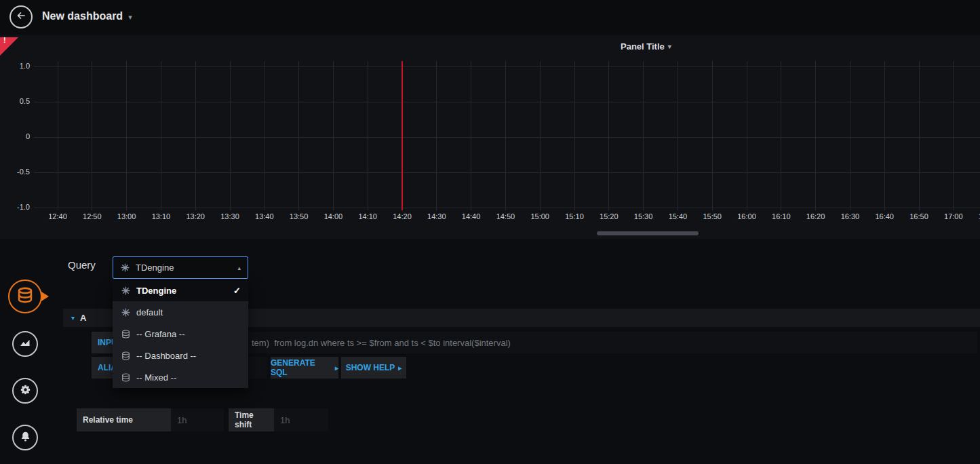 This screenshot has width=980, height=464. I want to click on back-button, so click(21, 17).